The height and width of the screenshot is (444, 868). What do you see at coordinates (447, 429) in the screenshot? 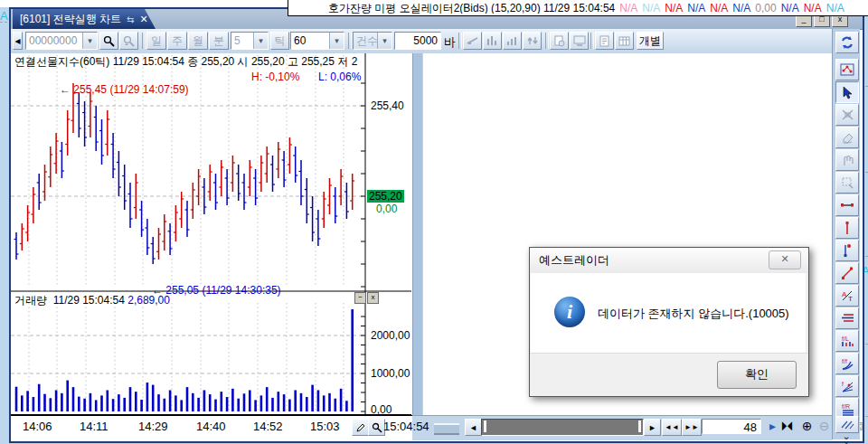
I see `splitter-grip` at bounding box center [447, 429].